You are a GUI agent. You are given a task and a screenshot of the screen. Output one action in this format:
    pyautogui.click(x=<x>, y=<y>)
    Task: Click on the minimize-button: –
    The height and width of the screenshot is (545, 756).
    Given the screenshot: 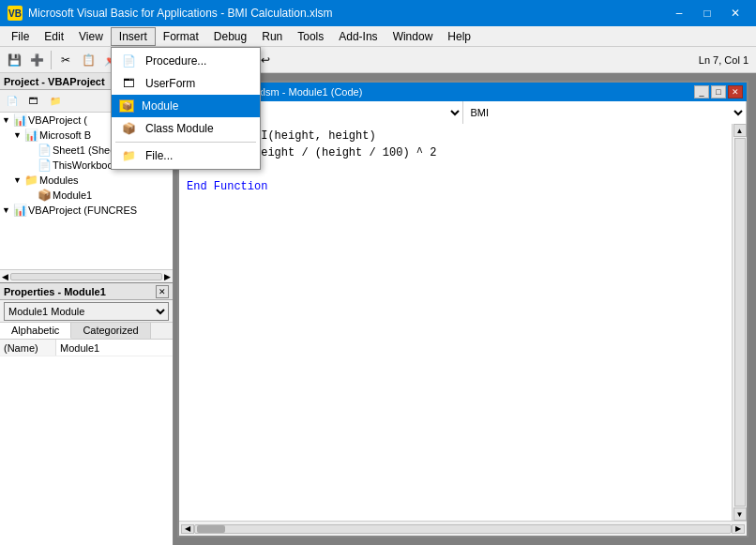 What is the action you would take?
    pyautogui.click(x=679, y=13)
    